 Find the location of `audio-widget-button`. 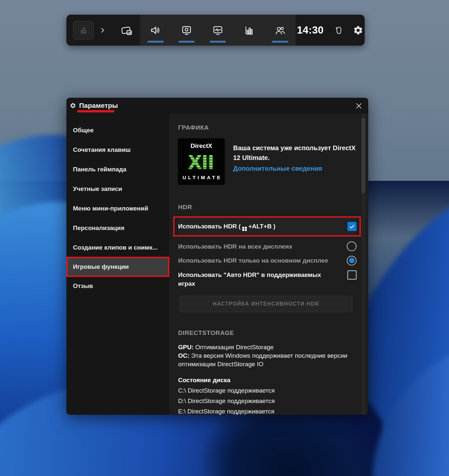

audio-widget-button is located at coordinates (156, 30).